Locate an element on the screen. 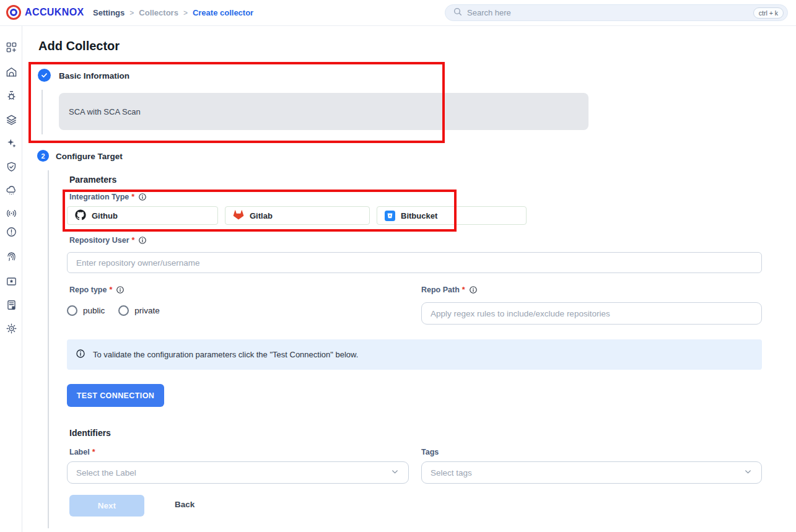  repo-type-public-radio: public is located at coordinates (85, 311).